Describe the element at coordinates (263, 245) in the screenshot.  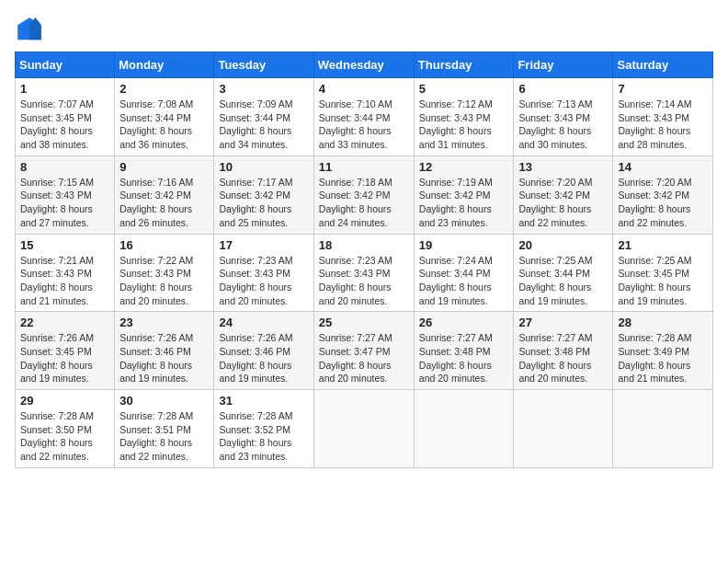
I see `day-number: 17` at that location.